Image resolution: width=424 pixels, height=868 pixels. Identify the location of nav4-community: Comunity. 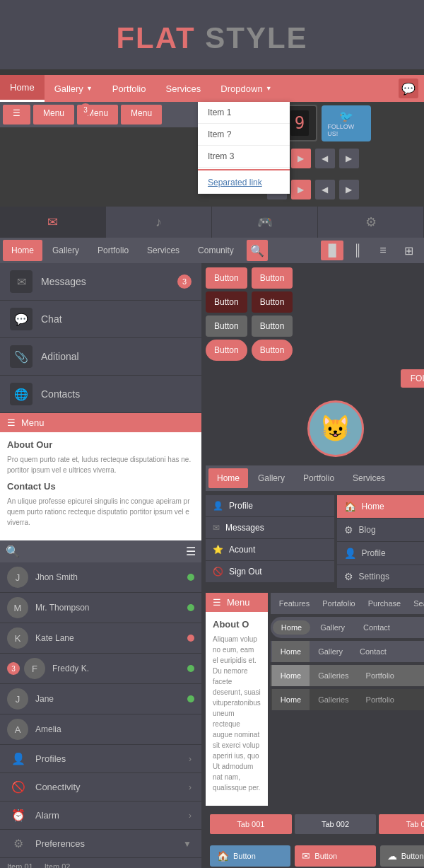
(216, 250).